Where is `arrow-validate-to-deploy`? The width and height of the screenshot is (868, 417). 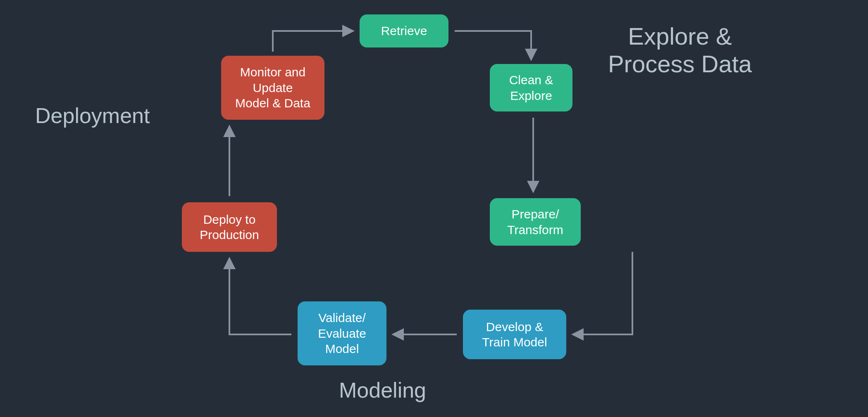 arrow-validate-to-deploy is located at coordinates (260, 296).